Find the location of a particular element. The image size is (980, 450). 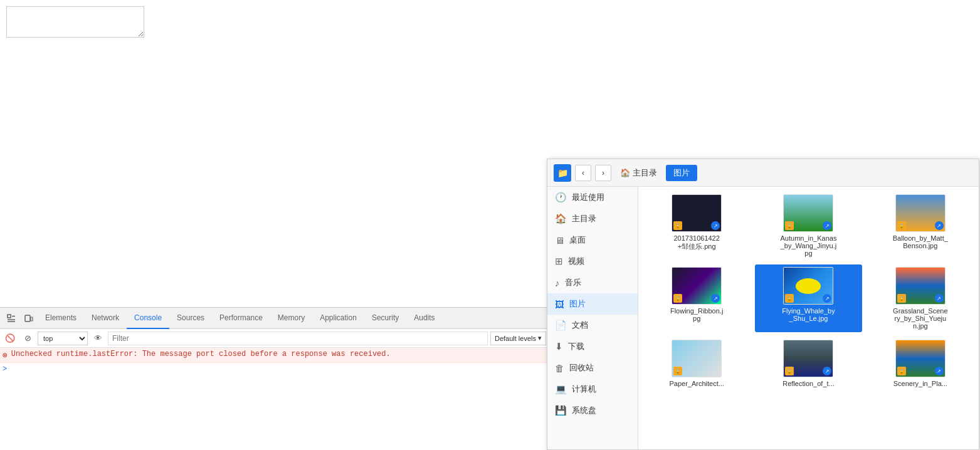

lock-badge-7: 🔒 is located at coordinates (789, 371).